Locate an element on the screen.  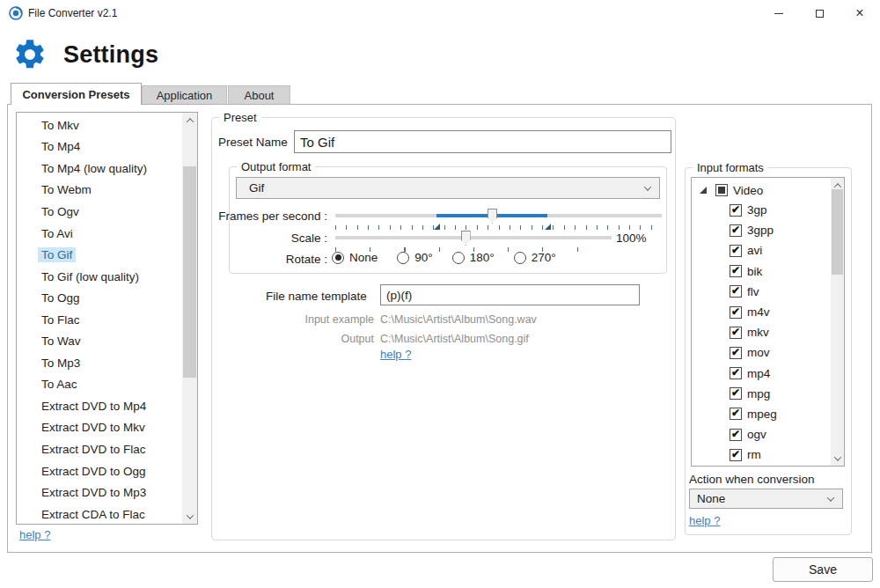
tree-item-mpg: ✔mpg is located at coordinates (762, 394).